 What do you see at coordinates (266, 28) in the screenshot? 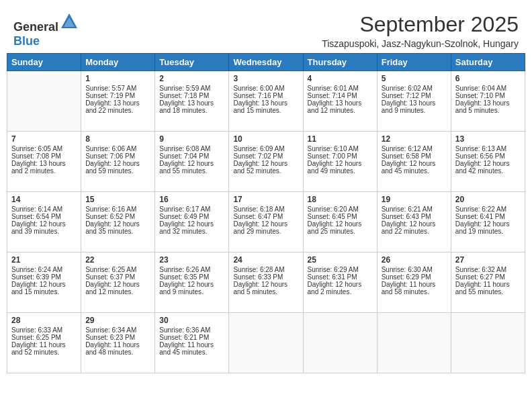
I see `page-header: General Blue September 2025 Tiszapuspoki…` at bounding box center [266, 28].